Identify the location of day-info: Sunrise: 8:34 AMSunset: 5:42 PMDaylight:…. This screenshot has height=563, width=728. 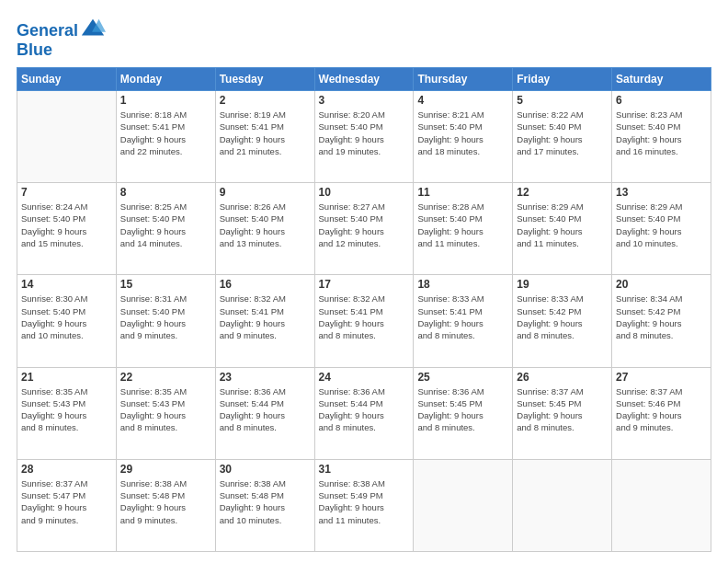
(662, 316).